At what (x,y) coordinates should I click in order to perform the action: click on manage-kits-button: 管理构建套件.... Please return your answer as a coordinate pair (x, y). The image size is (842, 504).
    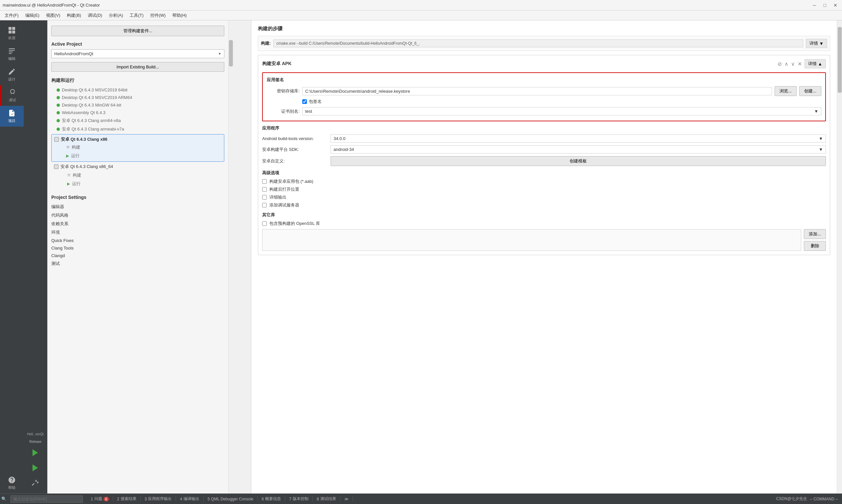
    Looking at the image, I should click on (138, 31).